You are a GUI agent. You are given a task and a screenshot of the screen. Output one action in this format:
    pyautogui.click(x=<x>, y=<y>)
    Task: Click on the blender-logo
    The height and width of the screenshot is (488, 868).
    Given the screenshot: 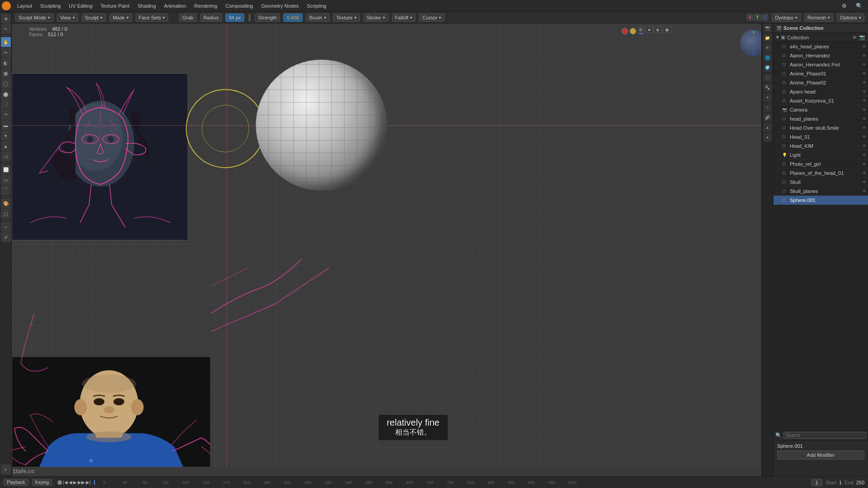 What is the action you would take?
    pyautogui.click(x=6, y=6)
    